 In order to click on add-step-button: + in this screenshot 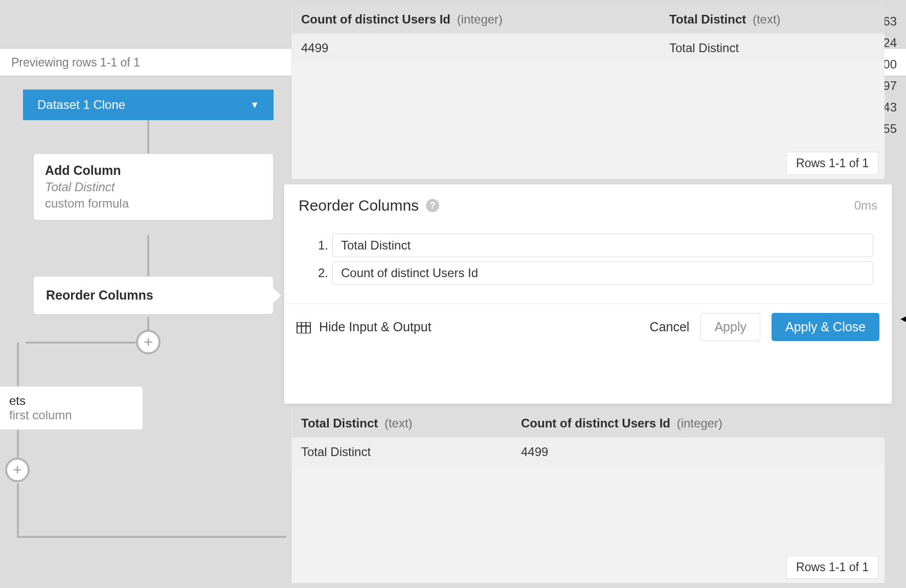, I will do `click(148, 342)`.